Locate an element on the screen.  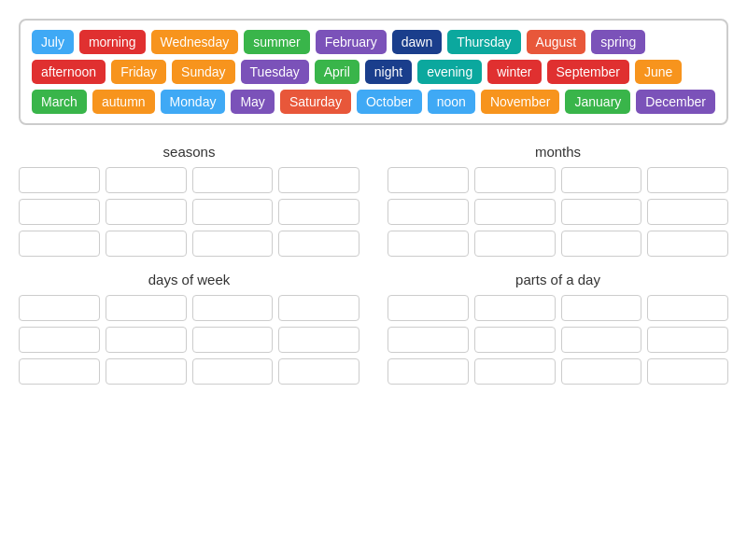
word-tag-wednesday: Wednesday is located at coordinates (195, 42).